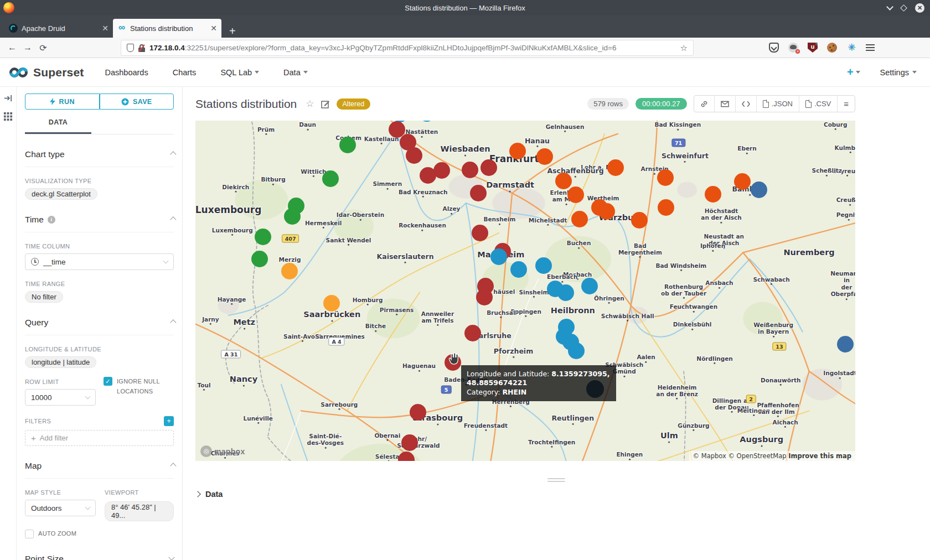 Image resolution: width=930 pixels, height=560 pixels. Describe the element at coordinates (813, 48) in the screenshot. I see `ublock-icon: u2` at that location.